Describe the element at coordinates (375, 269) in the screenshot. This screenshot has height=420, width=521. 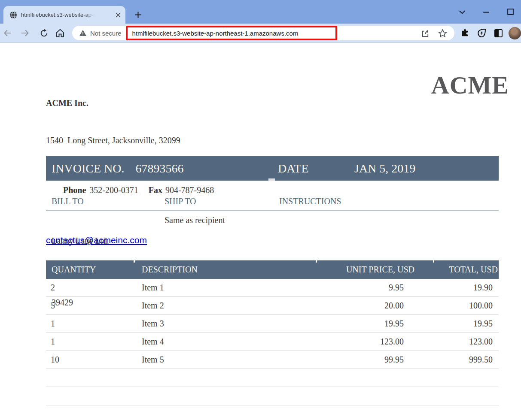
I see `col-unit-price: UNIT PRICE, USD` at that location.